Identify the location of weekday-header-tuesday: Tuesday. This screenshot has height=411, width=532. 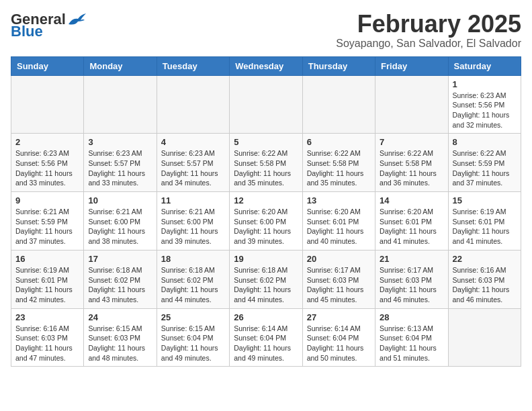
(193, 66).